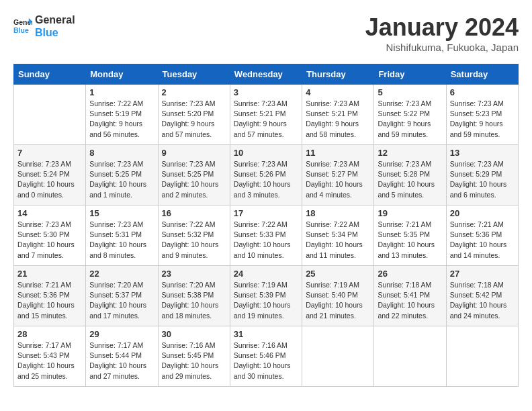 The height and width of the screenshot is (411, 532). Describe the element at coordinates (410, 214) in the screenshot. I see `day-number: 19` at that location.